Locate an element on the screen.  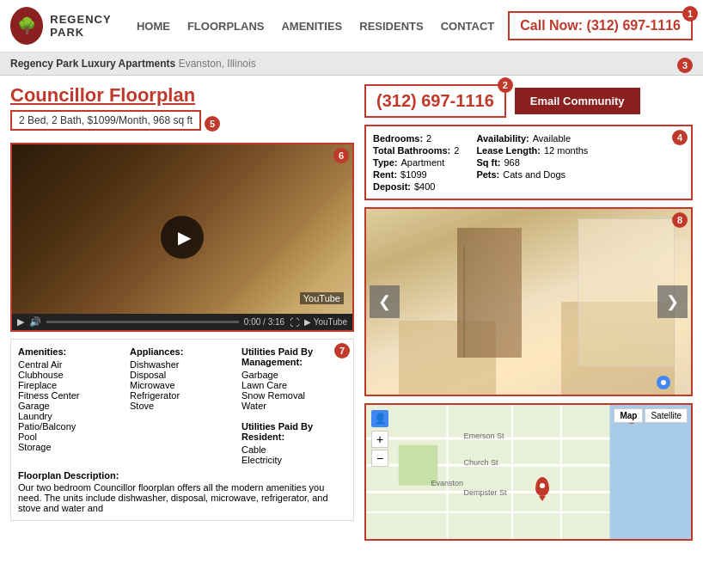
pets-label: Pets: is located at coordinates (488, 175).